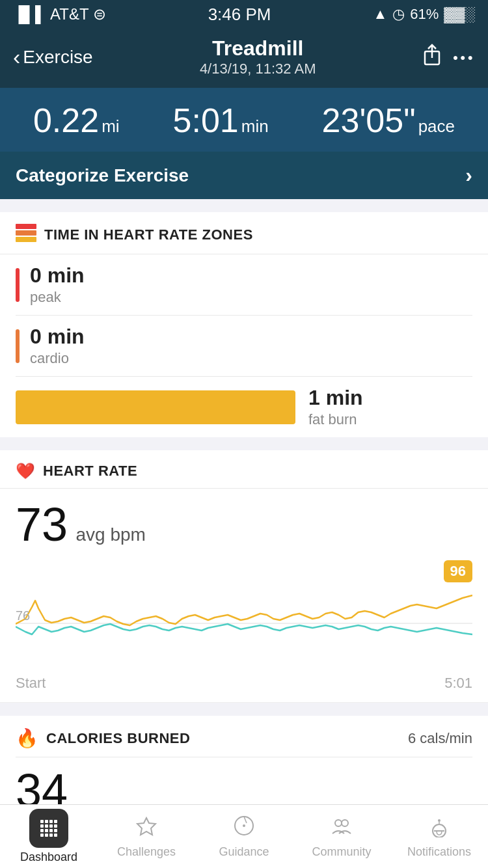  Describe the element at coordinates (336, 407) in the screenshot. I see `fatburn-label: 1 min fat burn` at that location.